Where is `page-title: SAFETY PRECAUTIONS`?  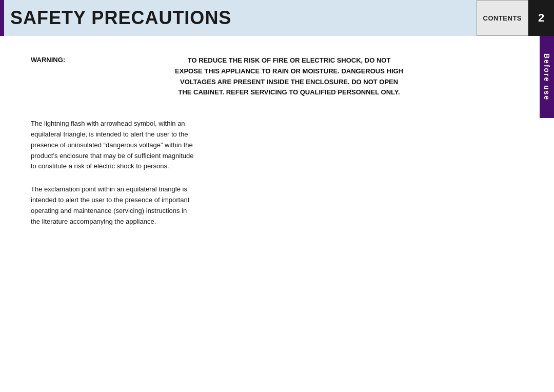 page-title: SAFETY PRECAUTIONS is located at coordinates (121, 18).